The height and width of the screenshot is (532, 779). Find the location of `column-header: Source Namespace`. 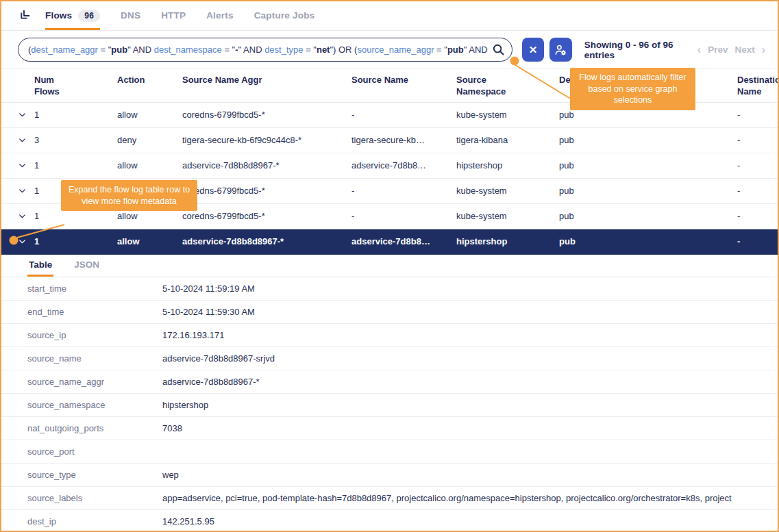

column-header: Source Namespace is located at coordinates (508, 86).